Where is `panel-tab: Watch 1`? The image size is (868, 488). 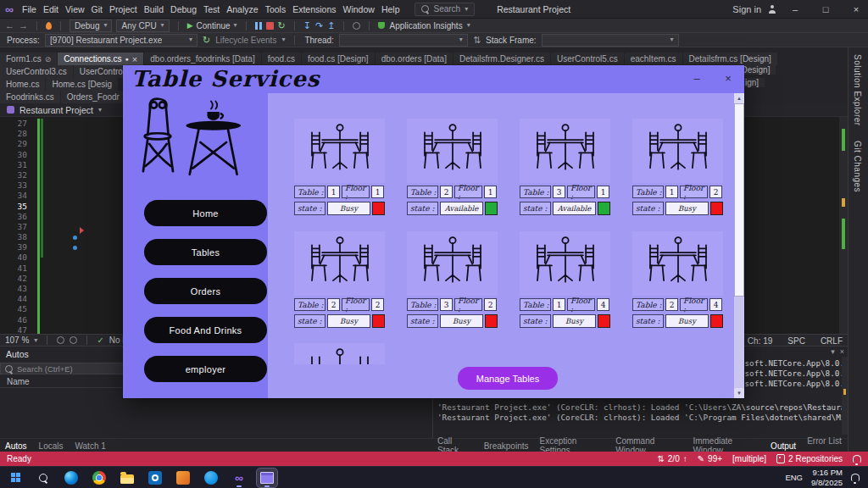 panel-tab: Watch 1 is located at coordinates (90, 446).